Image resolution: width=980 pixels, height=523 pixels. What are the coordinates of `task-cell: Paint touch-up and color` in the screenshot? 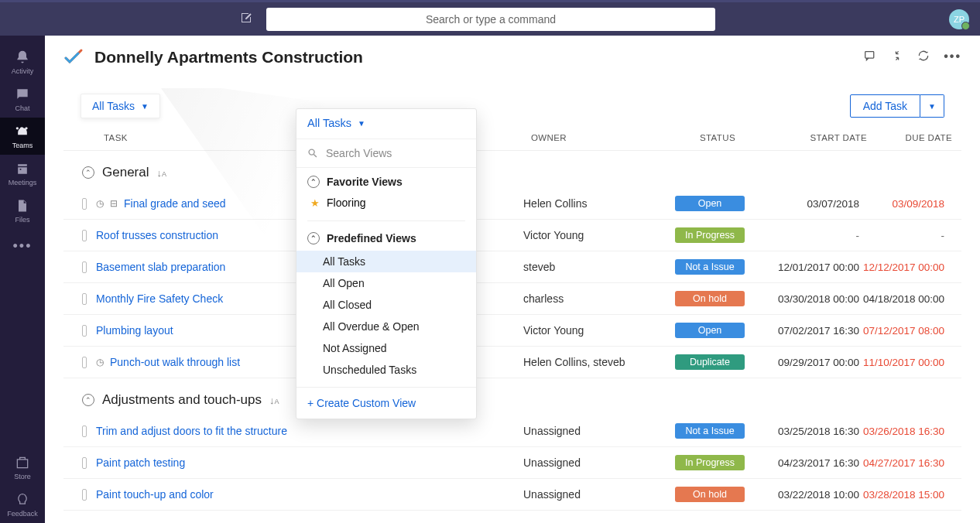 It's located at (310, 494).